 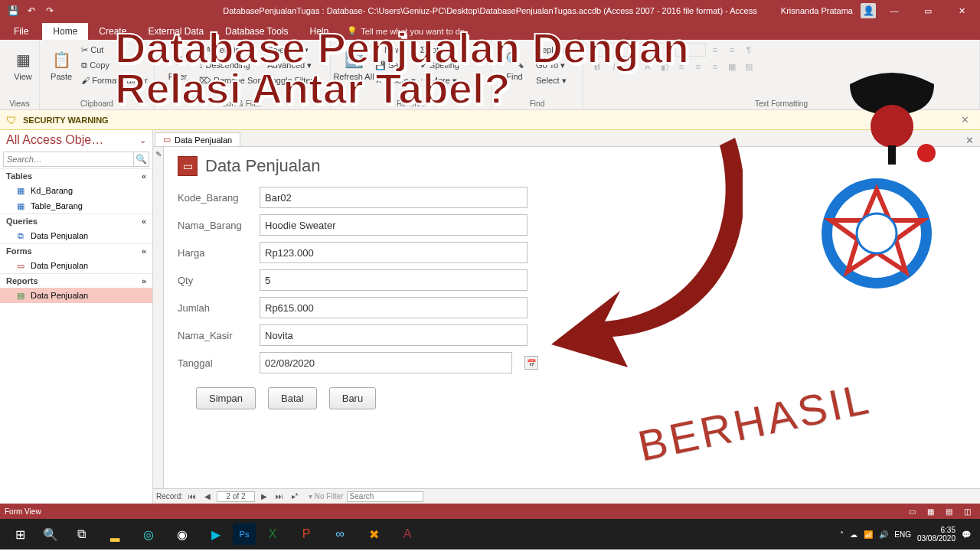 What do you see at coordinates (292, 398) in the screenshot?
I see `batal-button: Batal` at bounding box center [292, 398].